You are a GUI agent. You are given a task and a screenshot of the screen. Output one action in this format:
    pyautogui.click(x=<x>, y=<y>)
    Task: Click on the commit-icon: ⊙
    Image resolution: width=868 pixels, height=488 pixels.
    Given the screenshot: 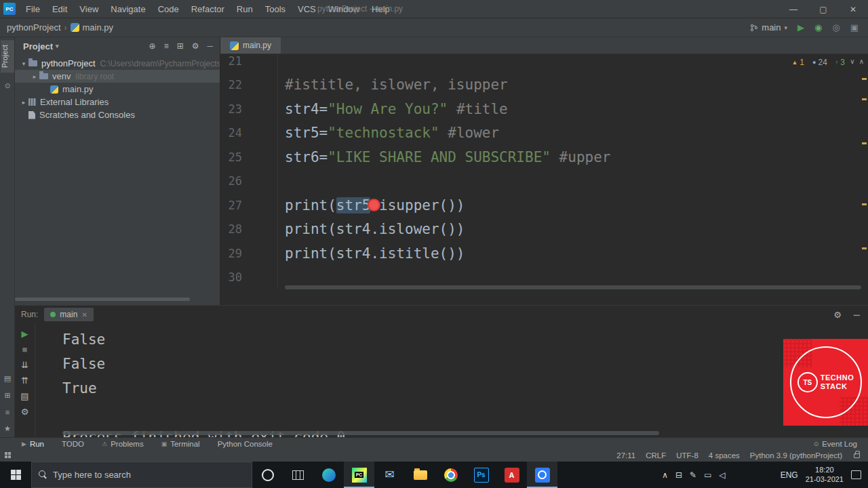 What is the action you would take?
    pyautogui.click(x=7, y=85)
    